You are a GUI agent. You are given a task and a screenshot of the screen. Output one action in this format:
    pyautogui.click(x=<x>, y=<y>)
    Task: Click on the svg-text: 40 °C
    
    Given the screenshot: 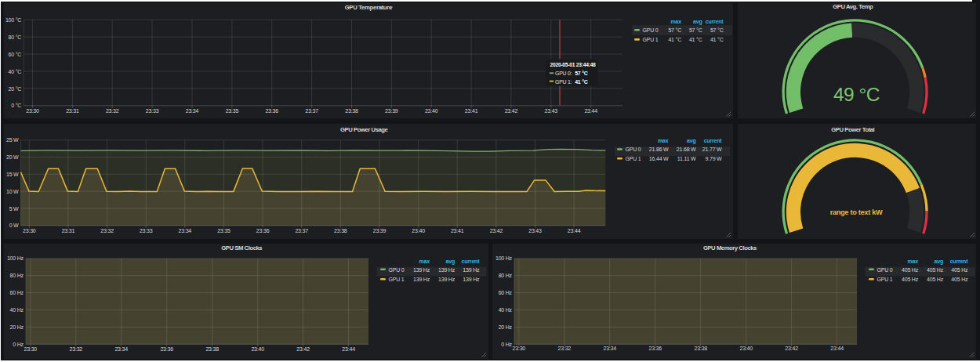 What is the action you would take?
    pyautogui.click(x=16, y=72)
    